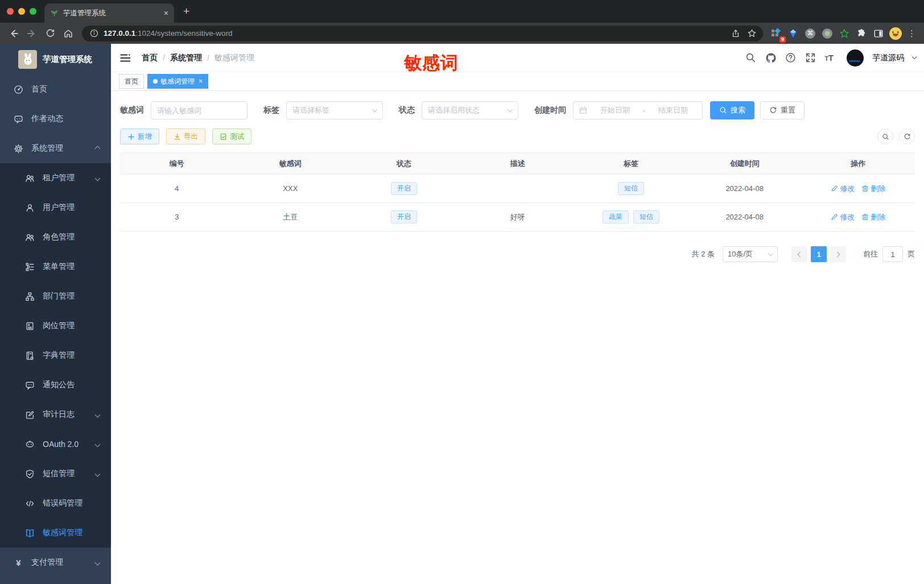 The width and height of the screenshot is (924, 584). What do you see at coordinates (56, 415) in the screenshot?
I see `sidebar-item-audit: 审计日志` at bounding box center [56, 415].